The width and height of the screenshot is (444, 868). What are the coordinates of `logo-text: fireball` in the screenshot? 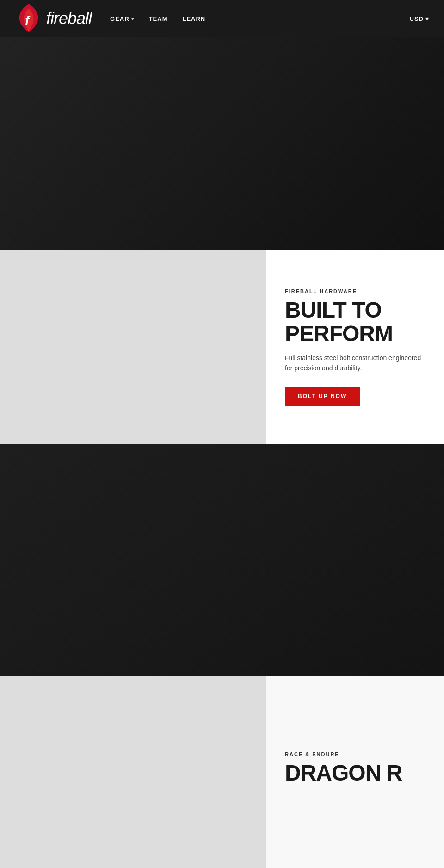 It's located at (69, 19).